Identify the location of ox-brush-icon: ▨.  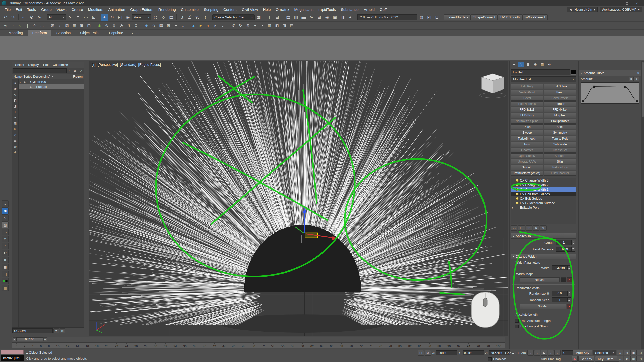
(5, 225).